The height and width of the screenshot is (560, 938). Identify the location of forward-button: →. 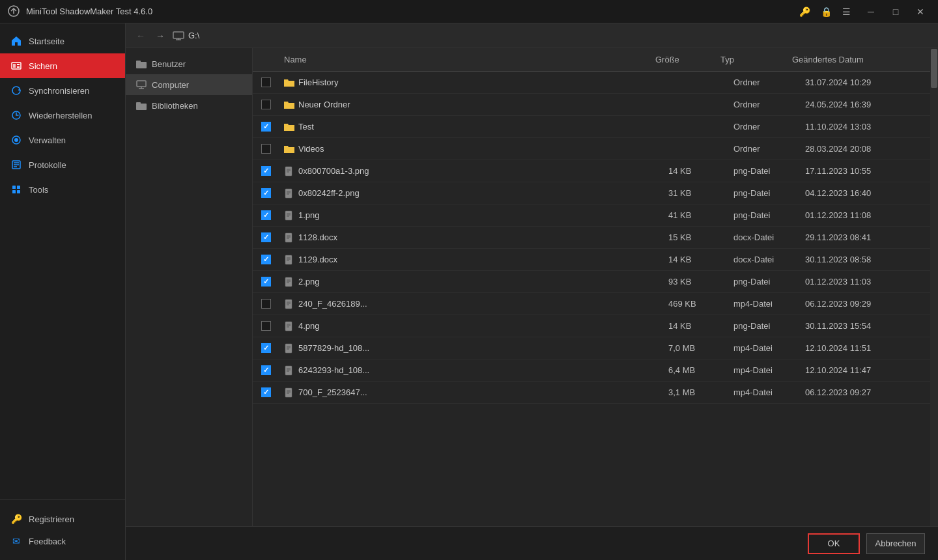
(160, 36).